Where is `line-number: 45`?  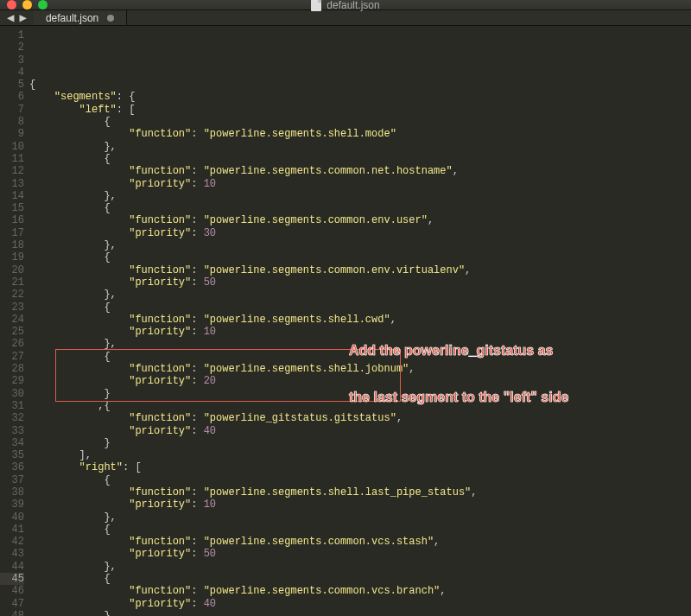 line-number: 45 is located at coordinates (12, 579).